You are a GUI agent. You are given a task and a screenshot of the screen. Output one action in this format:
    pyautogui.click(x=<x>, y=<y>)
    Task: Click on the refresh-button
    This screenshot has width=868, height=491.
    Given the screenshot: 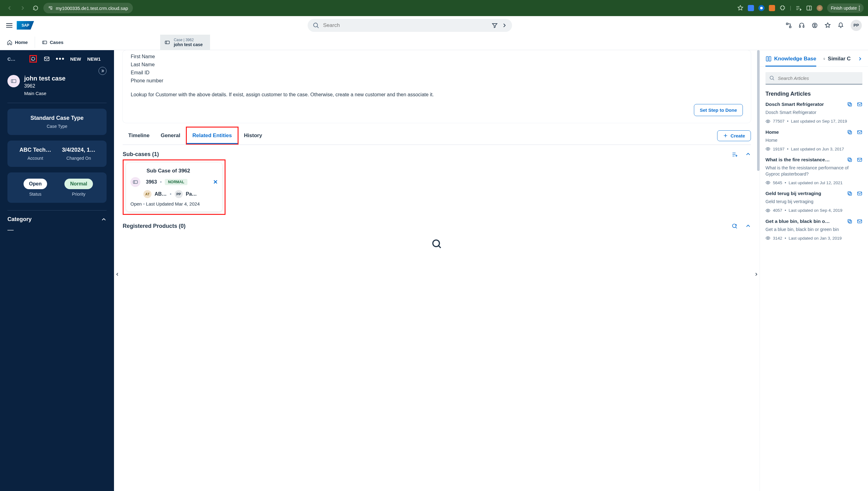 What is the action you would take?
    pyautogui.click(x=33, y=59)
    